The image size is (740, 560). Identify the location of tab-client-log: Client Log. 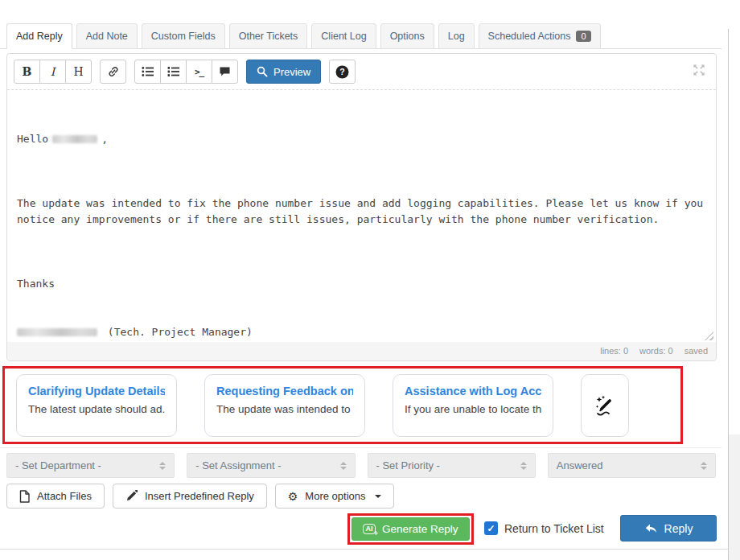
(343, 36).